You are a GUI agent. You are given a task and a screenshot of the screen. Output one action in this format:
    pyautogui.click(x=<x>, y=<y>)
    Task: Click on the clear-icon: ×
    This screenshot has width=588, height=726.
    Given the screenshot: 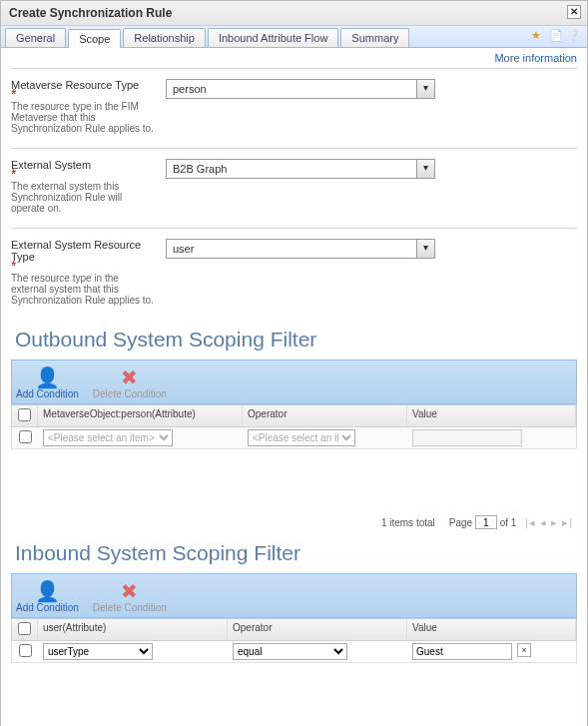 What is the action you would take?
    pyautogui.click(x=524, y=650)
    